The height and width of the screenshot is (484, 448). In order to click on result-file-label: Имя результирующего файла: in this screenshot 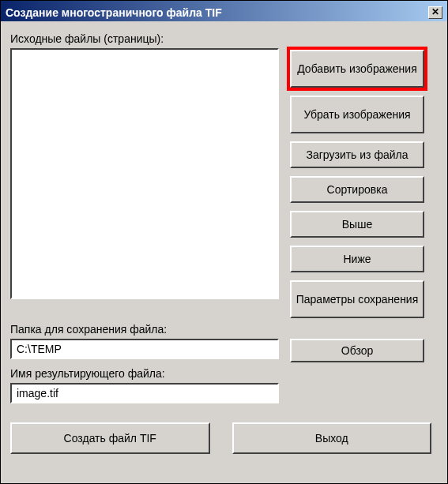, I will do `click(224, 373)`.